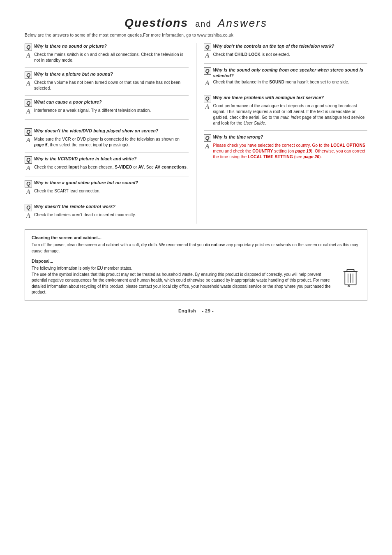 This screenshot has width=392, height=555. Describe the element at coordinates (286, 63) in the screenshot. I see `divider-r1` at that location.